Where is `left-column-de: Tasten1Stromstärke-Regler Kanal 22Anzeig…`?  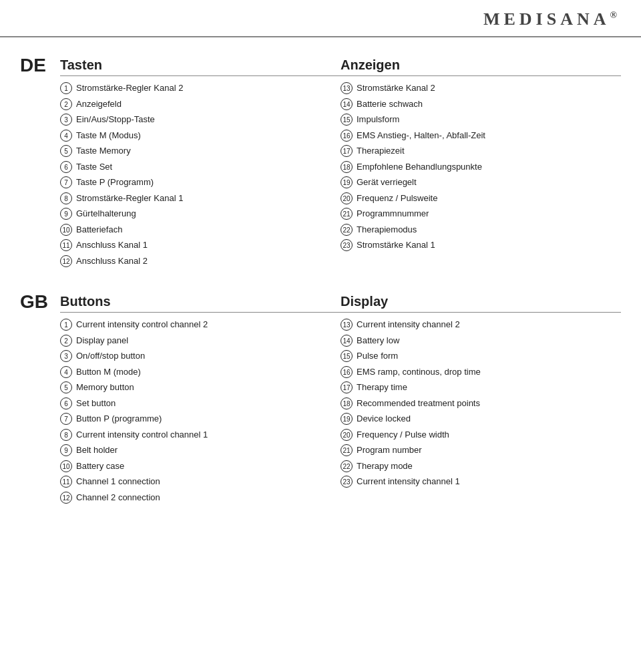 left-column-de: Tasten1Stromstärke-Regler Kanal 22Anzeig… is located at coordinates (200, 164).